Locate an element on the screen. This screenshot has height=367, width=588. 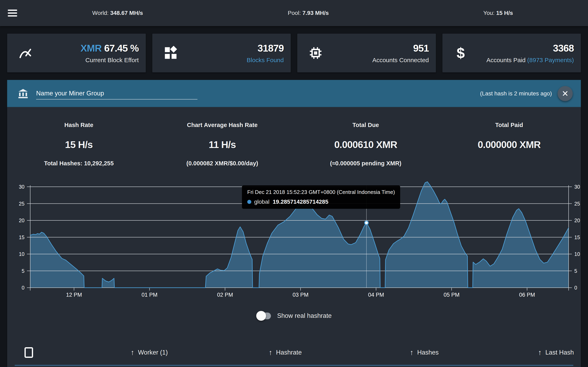
svg-text: 02 PM is located at coordinates (225, 295).